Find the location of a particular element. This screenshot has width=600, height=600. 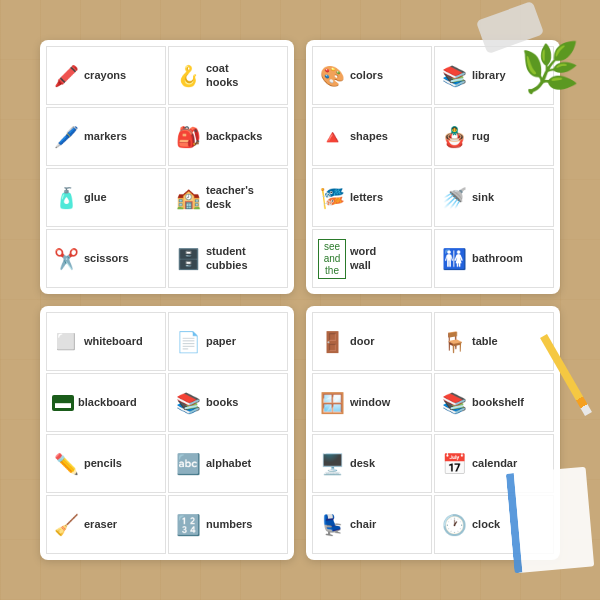

sink-icon: 🚿 is located at coordinates (454, 198).